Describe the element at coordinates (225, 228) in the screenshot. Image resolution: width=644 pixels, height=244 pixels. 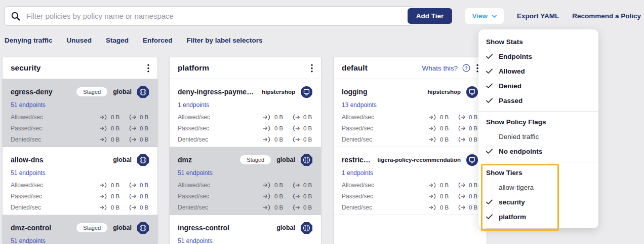
I see `policy-name: ingress-control` at that location.